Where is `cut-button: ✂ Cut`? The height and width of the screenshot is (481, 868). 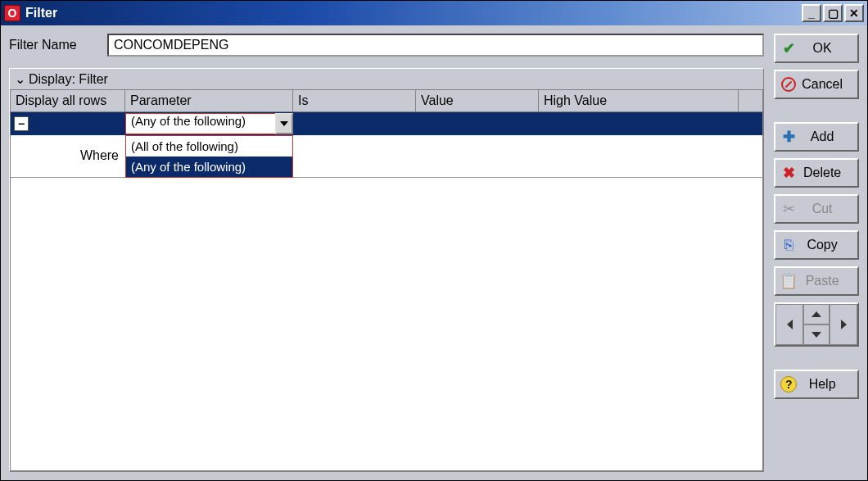
cut-button: ✂ Cut is located at coordinates (816, 209).